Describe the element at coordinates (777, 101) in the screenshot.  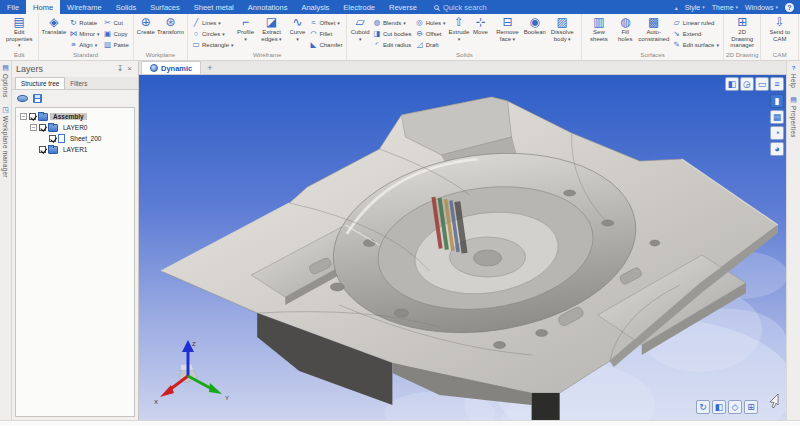
I see `shaded-display-icon: ▮` at that location.